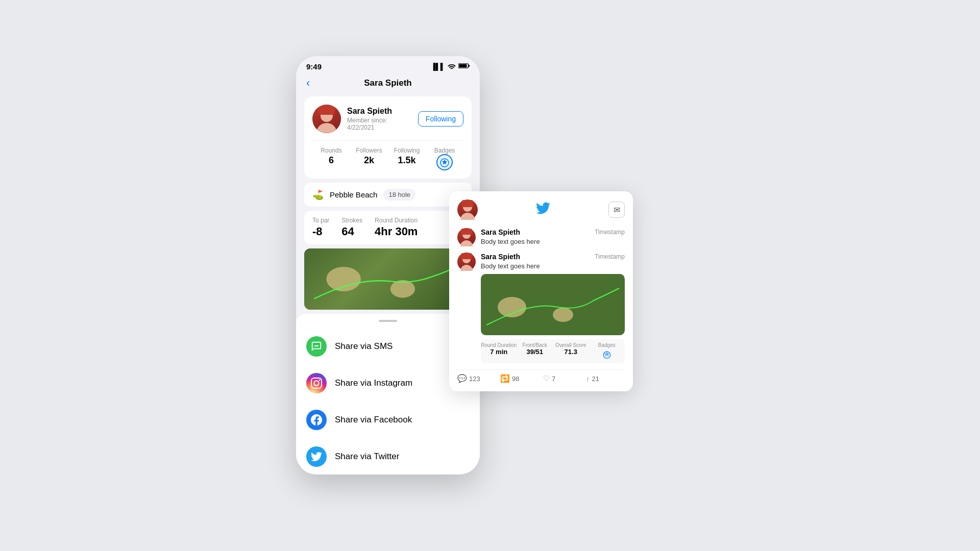  What do you see at coordinates (374, 383) in the screenshot?
I see `instagram-label: Share via Instagram` at bounding box center [374, 383].